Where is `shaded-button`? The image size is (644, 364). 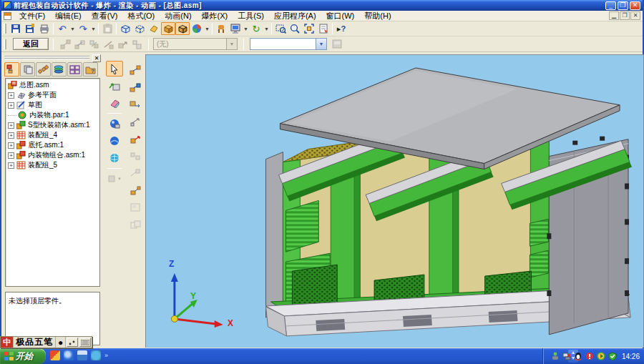
shaded-button is located at coordinates (168, 29).